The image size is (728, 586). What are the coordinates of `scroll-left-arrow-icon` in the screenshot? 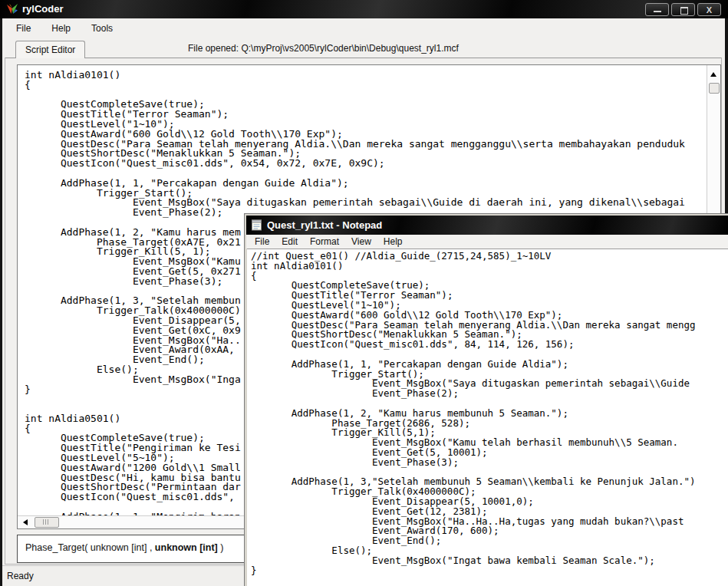 It's located at (25, 522).